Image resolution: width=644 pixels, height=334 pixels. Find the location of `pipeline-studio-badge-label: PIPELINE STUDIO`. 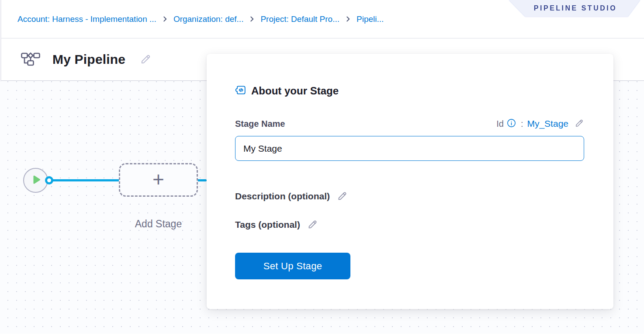

pipeline-studio-badge-label: PIPELINE STUDIO is located at coordinates (575, 8).